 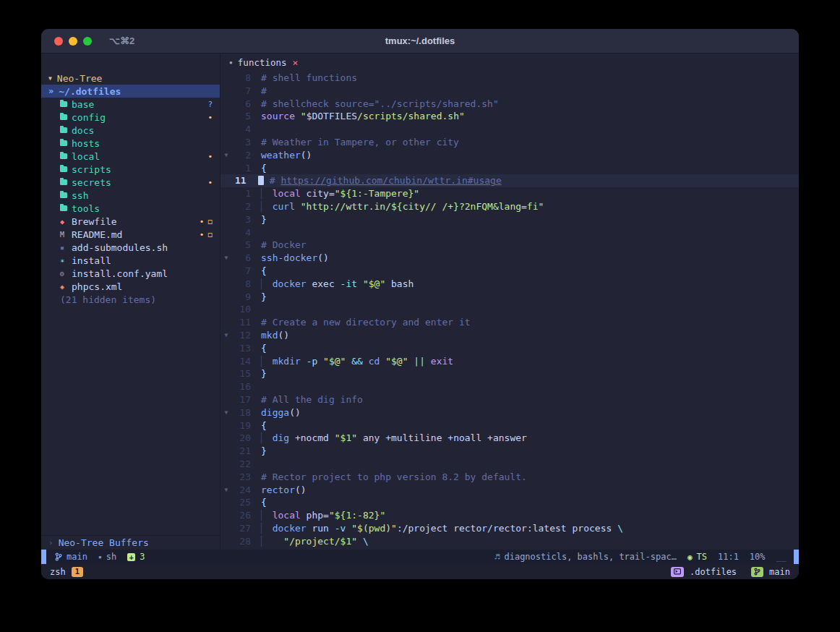 What do you see at coordinates (758, 572) in the screenshot?
I see `tmux-branch-badge` at bounding box center [758, 572].